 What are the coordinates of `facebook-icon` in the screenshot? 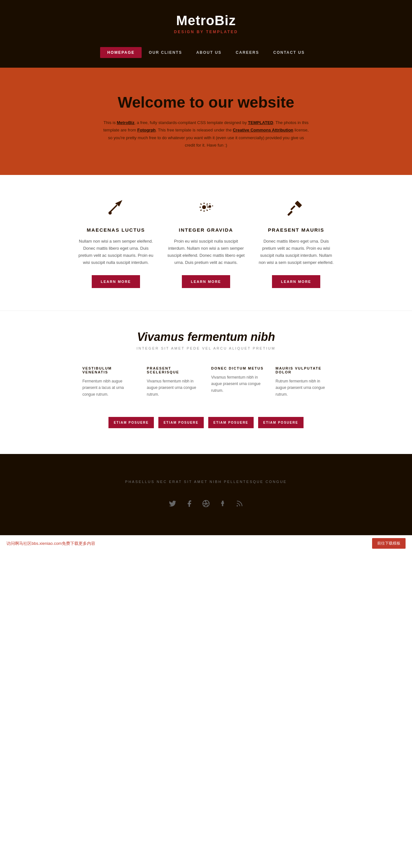 It's located at (189, 505).